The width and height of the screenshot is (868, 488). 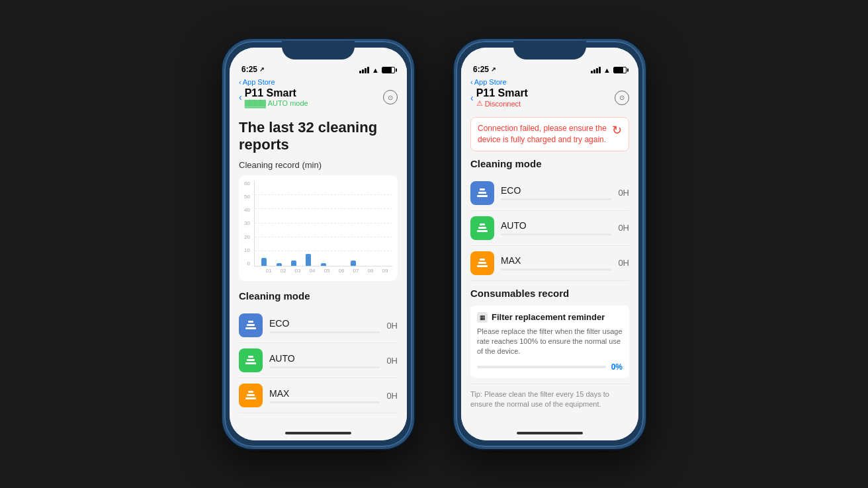 I want to click on consumables-section: Consumables record ▦ Filter replacement …, so click(x=550, y=352).